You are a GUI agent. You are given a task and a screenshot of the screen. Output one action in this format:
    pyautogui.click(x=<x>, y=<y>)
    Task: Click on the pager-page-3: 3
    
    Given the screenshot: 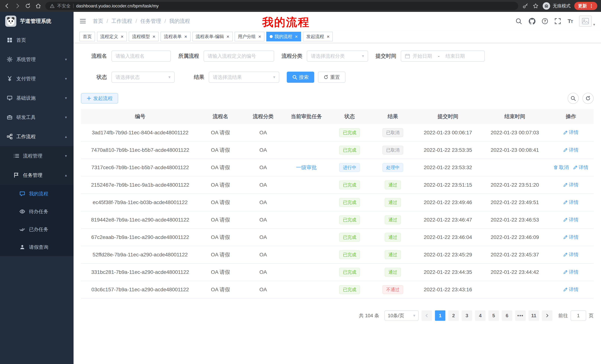 What is the action you would take?
    pyautogui.click(x=467, y=316)
    